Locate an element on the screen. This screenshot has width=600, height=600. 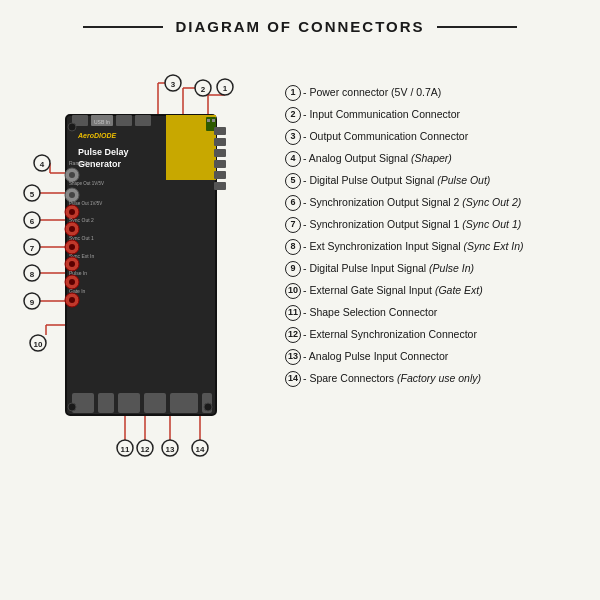
svg-text: 11 is located at coordinates (126, 450).